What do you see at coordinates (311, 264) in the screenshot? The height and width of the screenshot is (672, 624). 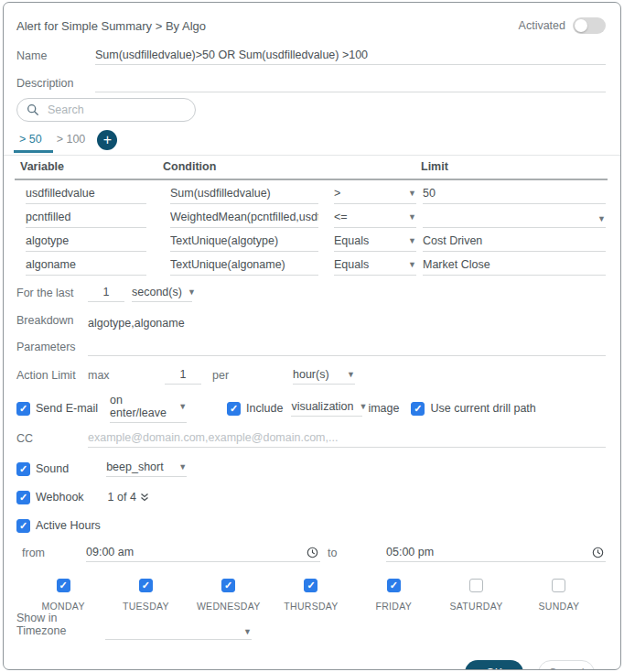 I see `condition-row: algoname TextUnique(algoname) Equals▼ Ma…` at bounding box center [311, 264].